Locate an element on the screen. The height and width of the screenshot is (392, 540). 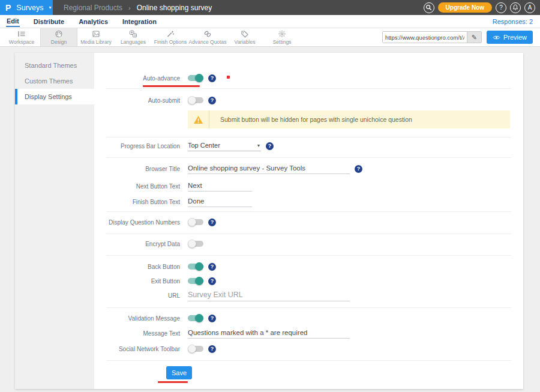
toolbar-item-languages: A Languages is located at coordinates (133, 37).